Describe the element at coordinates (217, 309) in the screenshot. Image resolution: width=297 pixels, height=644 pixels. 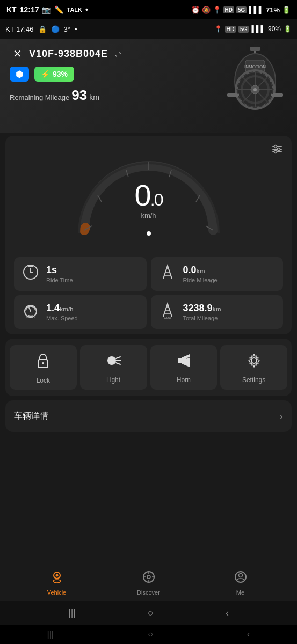
I see `total-mileage-unit: km` at that location.